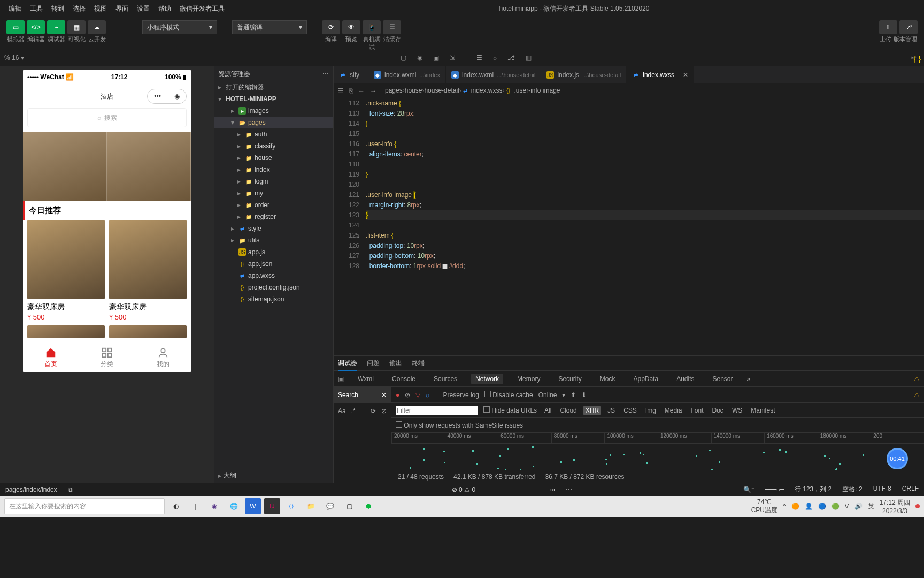 Image resolution: width=924 pixels, height=578 pixels. What do you see at coordinates (274, 181) in the screenshot?
I see `tree-item: ▸📁login` at bounding box center [274, 181].